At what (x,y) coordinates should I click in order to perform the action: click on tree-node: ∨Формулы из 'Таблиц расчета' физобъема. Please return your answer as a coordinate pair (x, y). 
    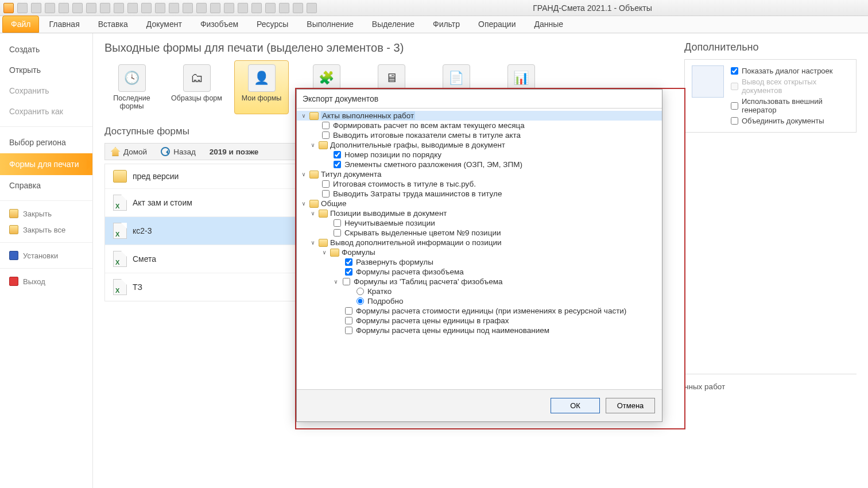
    Looking at the image, I should click on (479, 281).